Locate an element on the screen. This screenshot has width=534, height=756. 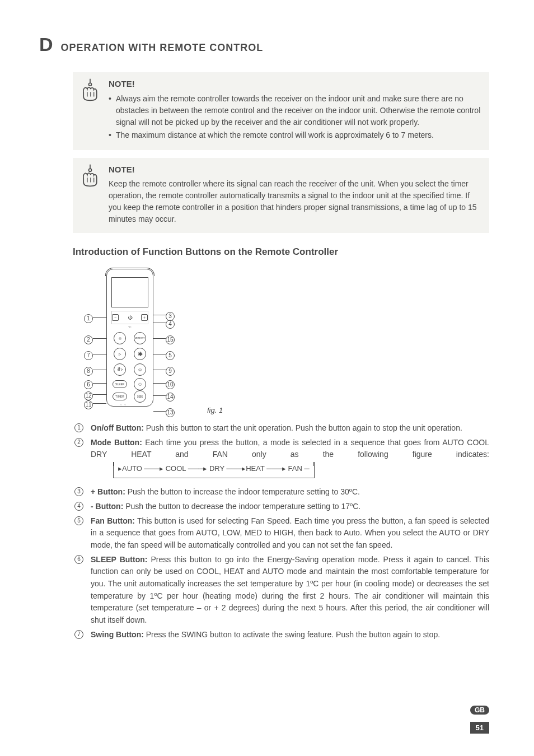
list-item: 3 + Button: Push the button to increase … is located at coordinates (281, 492).